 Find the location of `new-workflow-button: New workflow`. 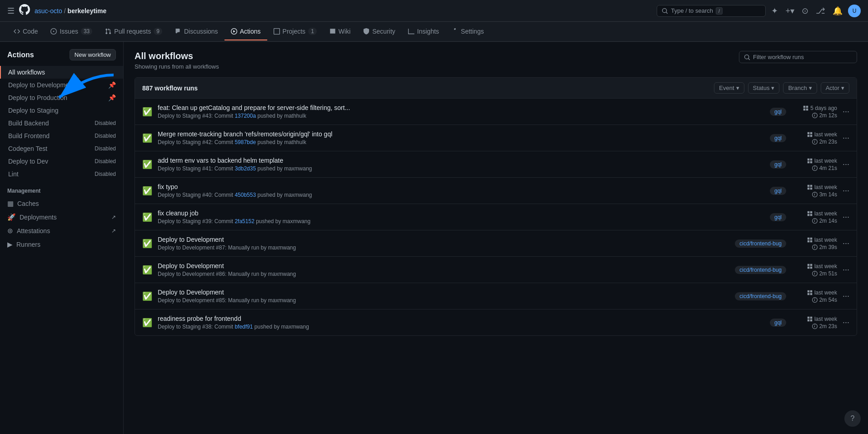

new-workflow-button: New workflow is located at coordinates (93, 55).